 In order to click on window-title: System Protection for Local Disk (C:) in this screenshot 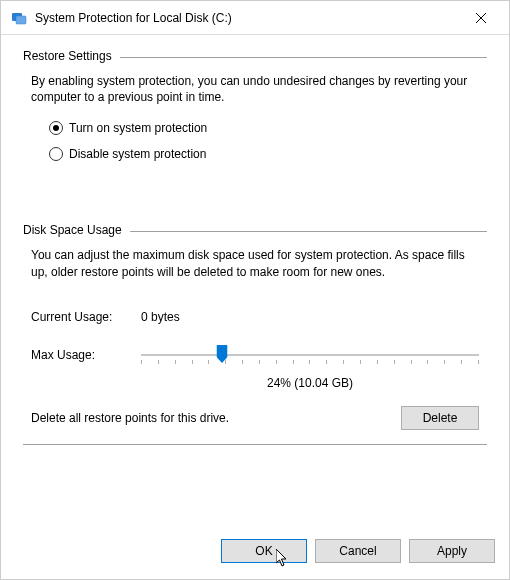, I will do `click(248, 18)`.